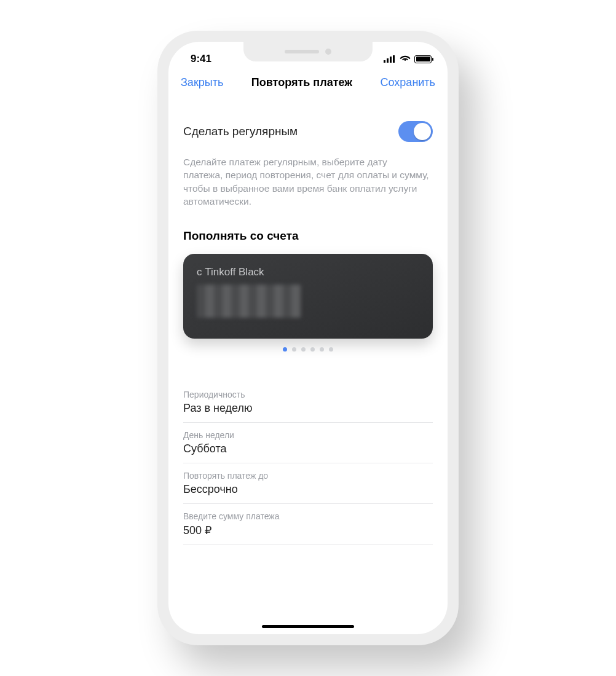 The image size is (616, 676). What do you see at coordinates (308, 349) in the screenshot?
I see `card-pager-dots` at bounding box center [308, 349].